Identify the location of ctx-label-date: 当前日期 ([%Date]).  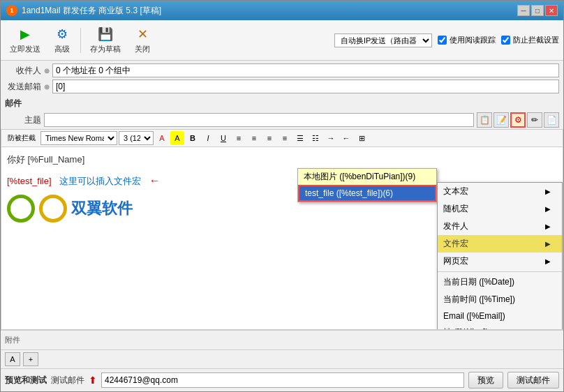
(479, 282).